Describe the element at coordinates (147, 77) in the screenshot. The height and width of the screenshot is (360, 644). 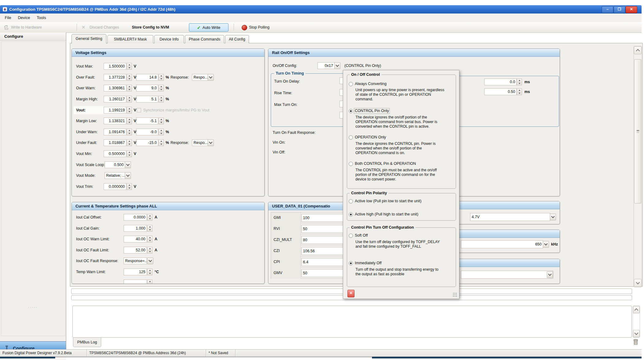
I see `over-fault-pct-input: 14.8` at that location.